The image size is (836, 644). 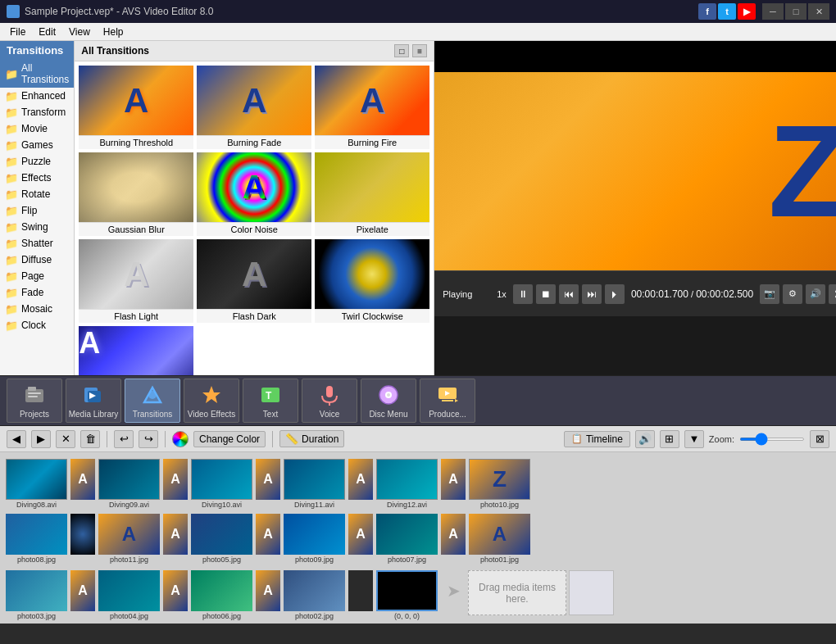 I want to click on transition-gaussian-blur: Gaussian Blur, so click(x=136, y=194).